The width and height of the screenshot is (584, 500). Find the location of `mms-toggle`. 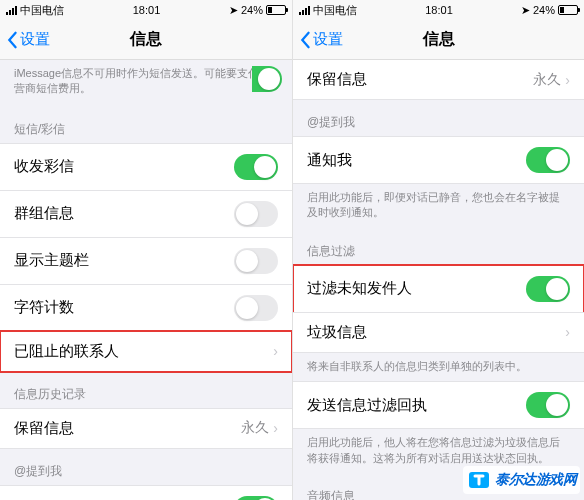

mms-toggle is located at coordinates (256, 167).